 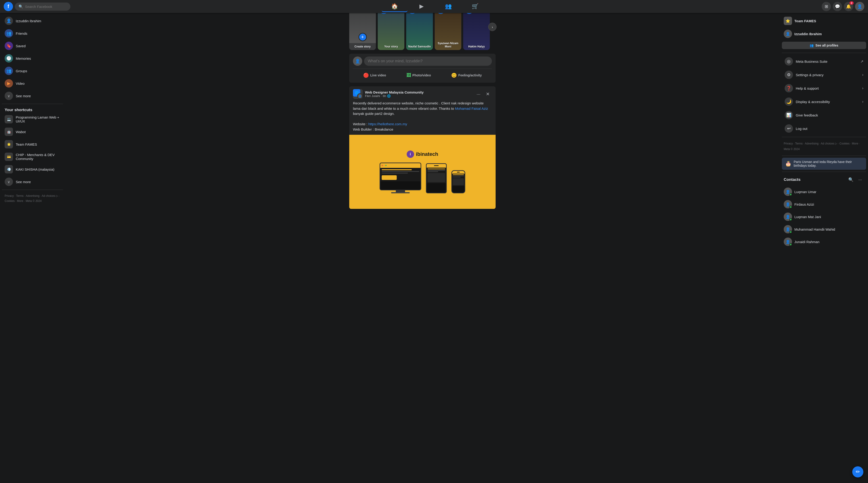 What do you see at coordinates (423, 118) in the screenshot?
I see `post-content: Recently delivered ecommerce website, ni…` at bounding box center [423, 118].